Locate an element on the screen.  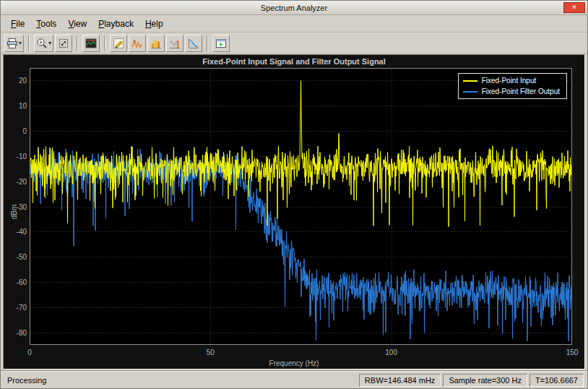
x-tick-label: 100 is located at coordinates (392, 353).